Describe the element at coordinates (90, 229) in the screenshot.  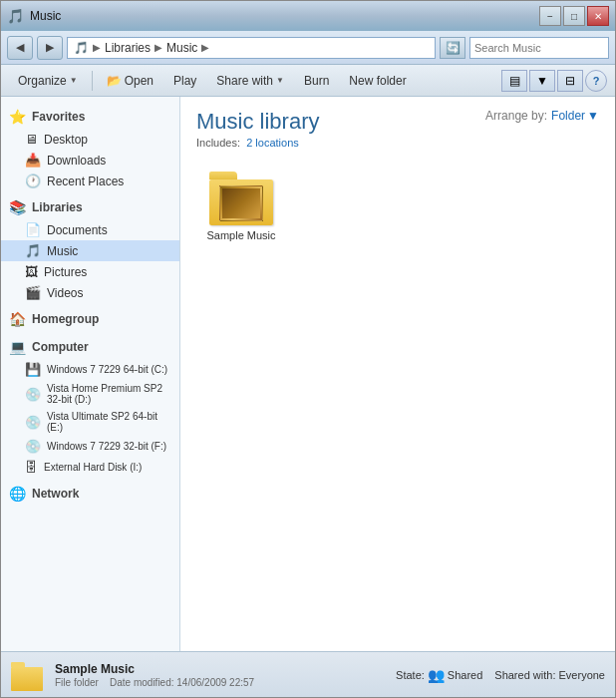
I see `sidebar-item-documents: 📄 Documents` at that location.